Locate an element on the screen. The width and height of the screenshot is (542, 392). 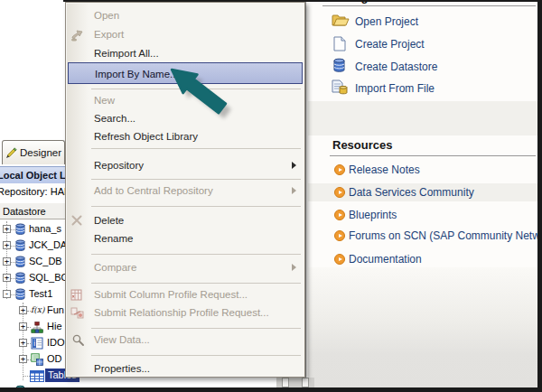
menu-item-label: New is located at coordinates (105, 100).